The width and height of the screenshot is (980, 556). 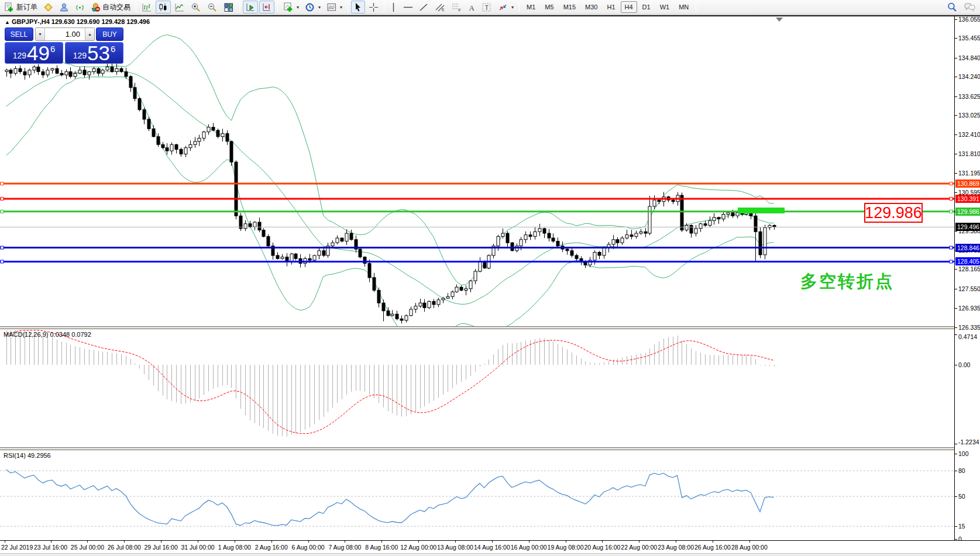 What do you see at coordinates (34, 53) in the screenshot?
I see `sell-price-display: 129 49 6` at bounding box center [34, 53].